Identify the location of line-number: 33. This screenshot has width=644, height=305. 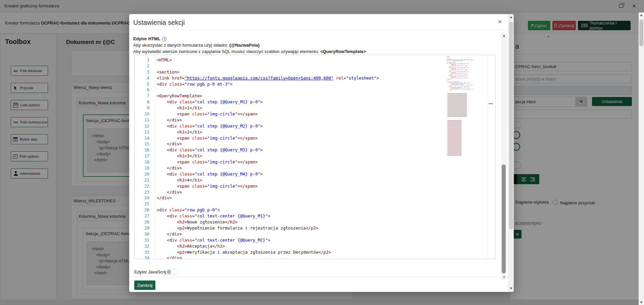
(144, 252).